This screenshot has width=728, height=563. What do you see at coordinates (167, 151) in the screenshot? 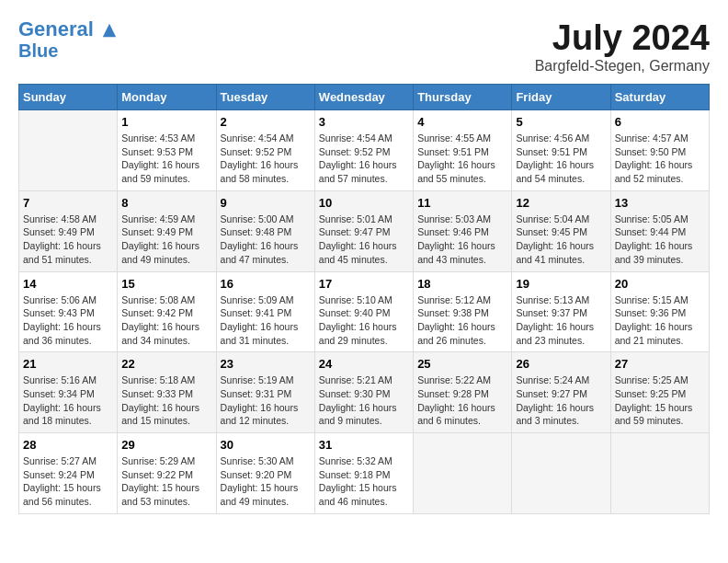
I see `calendar-cell: 1Sunrise: 4:53 AMSunset: 9:53 PMDaylight…` at bounding box center [167, 151].